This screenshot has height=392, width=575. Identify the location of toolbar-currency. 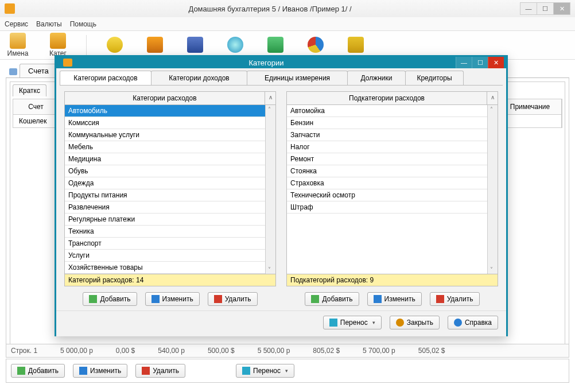
(115, 45).